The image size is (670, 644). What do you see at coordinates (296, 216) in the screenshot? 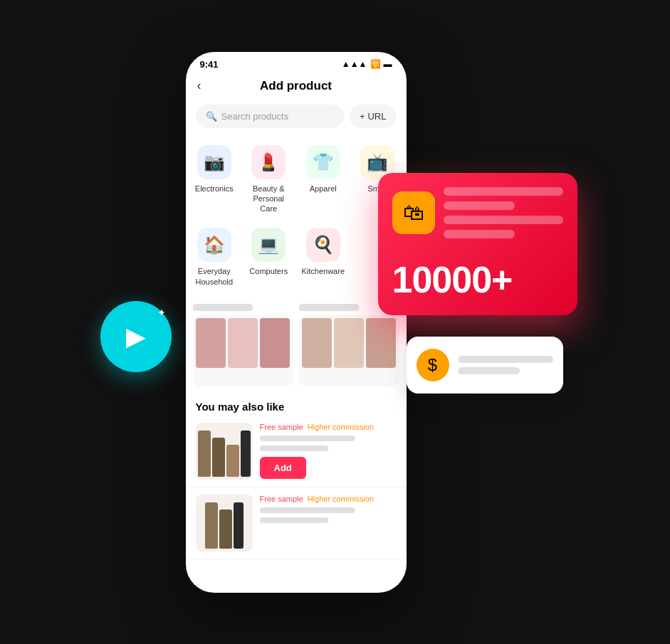
I see `category-grid: 📷 Electronics 💄 Beauty & Personal Care 👕…` at bounding box center [296, 216].